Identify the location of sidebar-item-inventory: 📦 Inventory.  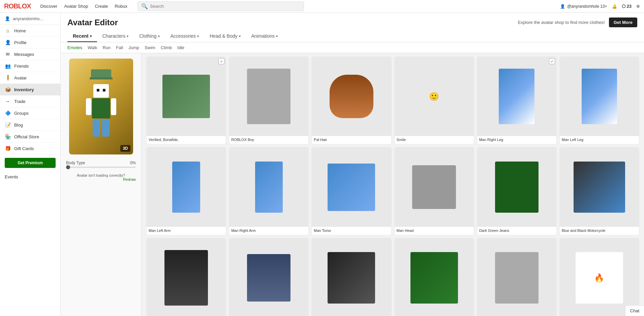
(30, 90).